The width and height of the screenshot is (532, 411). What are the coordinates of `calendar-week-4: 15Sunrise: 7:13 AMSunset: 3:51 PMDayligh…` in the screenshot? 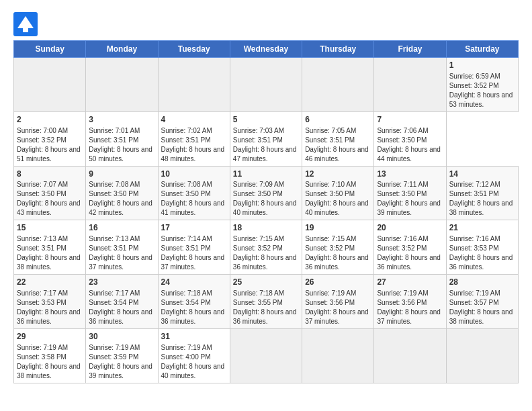 It's located at (266, 247).